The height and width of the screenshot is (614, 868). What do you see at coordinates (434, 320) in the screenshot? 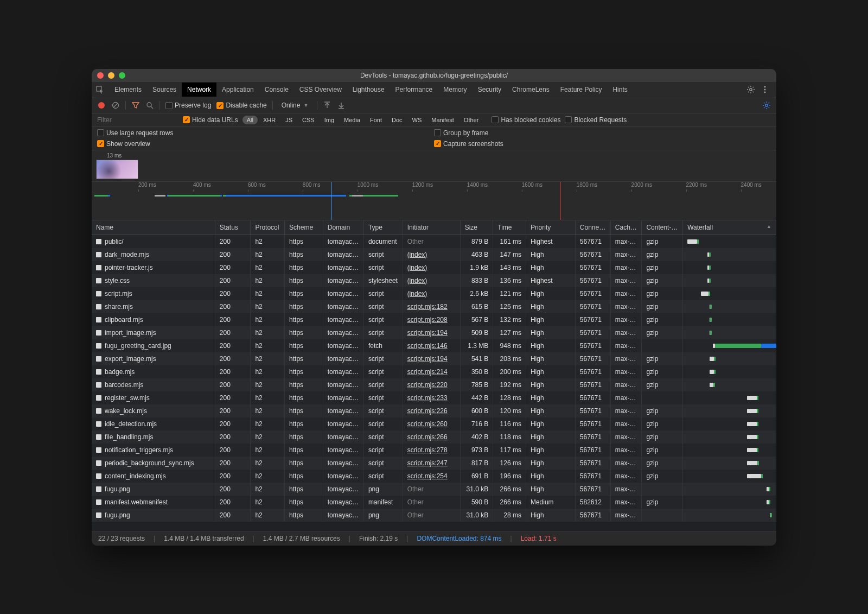
I see `table-row: clipboard.mjs200h2httpstomayac…scriptscr…` at bounding box center [434, 320].